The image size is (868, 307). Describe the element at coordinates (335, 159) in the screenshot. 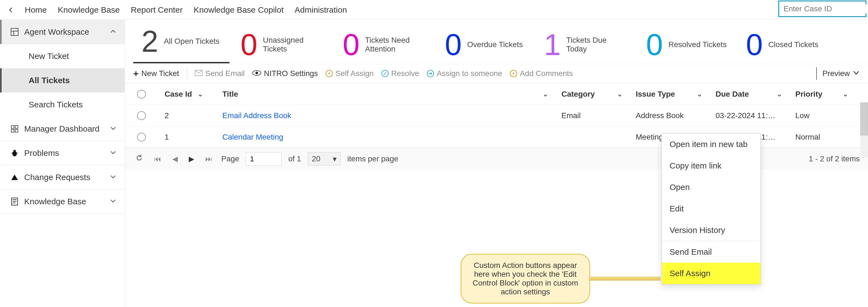

I see `caret-down-icon: ▾` at that location.